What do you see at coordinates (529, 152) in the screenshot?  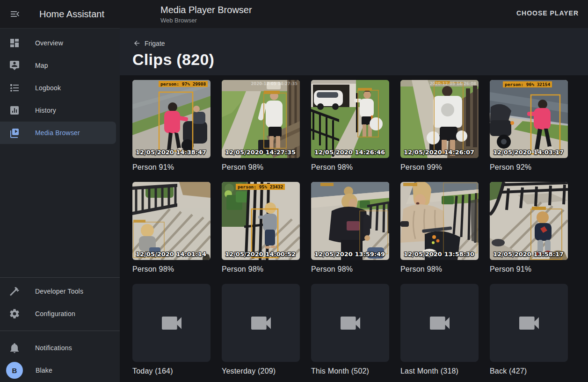 I see `clip-timestamp: 12/05/2020 14:03:17` at bounding box center [529, 152].